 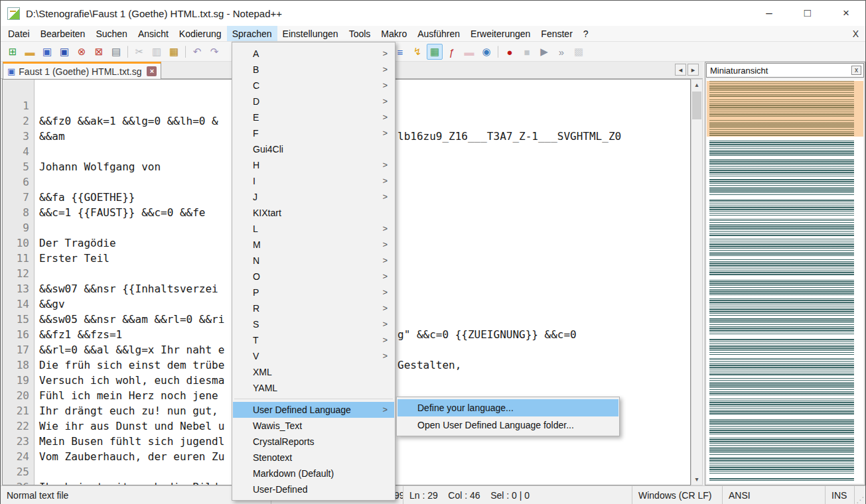 I want to click on function-list-icon: ƒ, so click(x=452, y=52).